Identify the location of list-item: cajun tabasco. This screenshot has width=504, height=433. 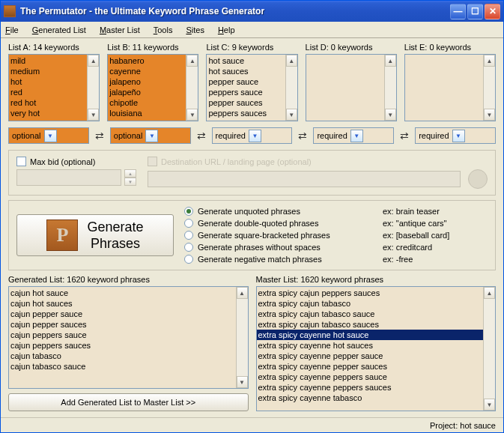
(123, 356).